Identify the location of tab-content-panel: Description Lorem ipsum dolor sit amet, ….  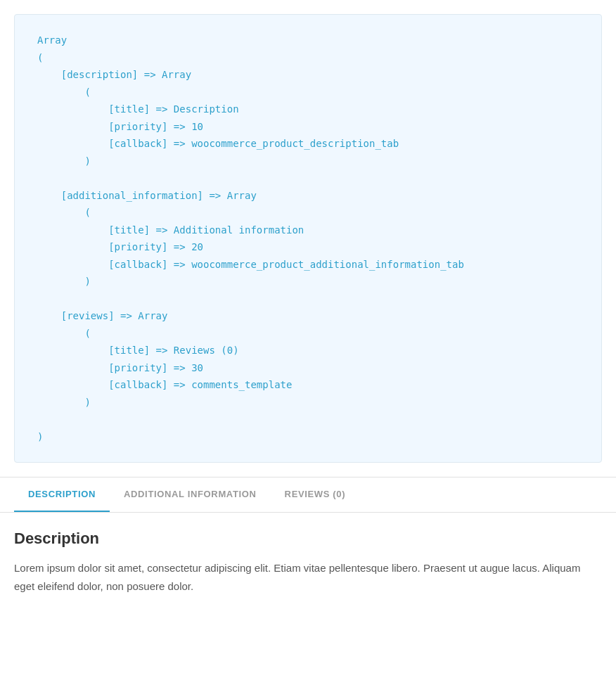
(308, 563).